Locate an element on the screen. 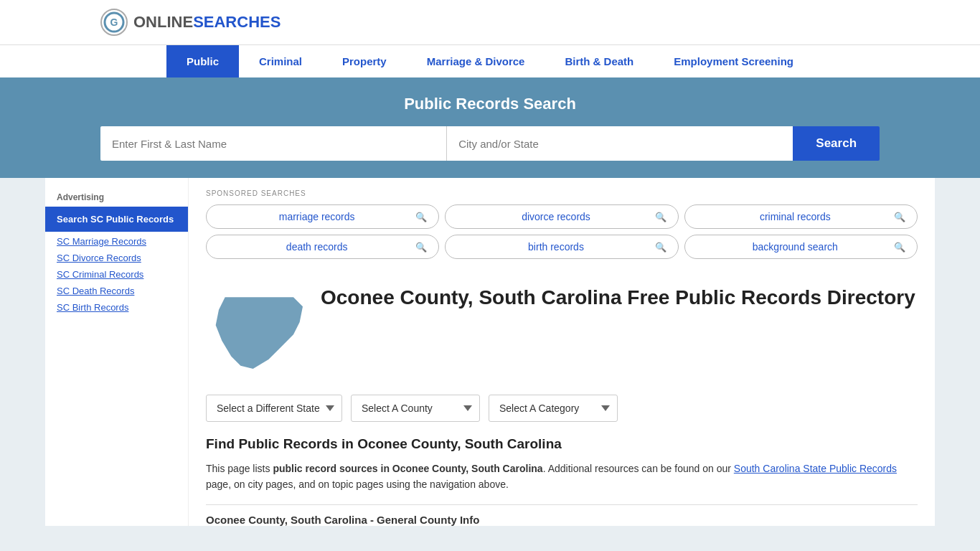  find-records-text-before: This page lists is located at coordinates (240, 468).